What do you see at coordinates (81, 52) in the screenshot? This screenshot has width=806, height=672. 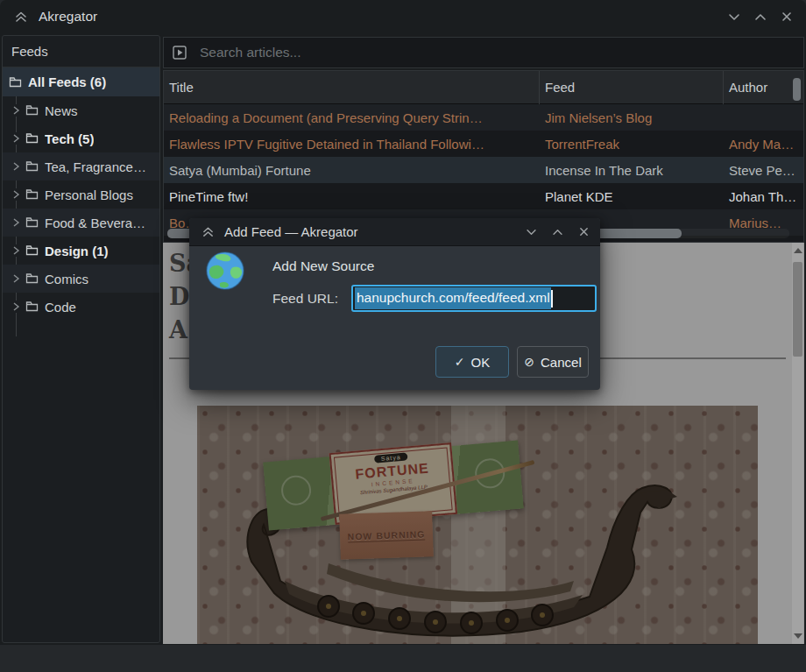 I see `feeds-panel-title: Feeds` at bounding box center [81, 52].